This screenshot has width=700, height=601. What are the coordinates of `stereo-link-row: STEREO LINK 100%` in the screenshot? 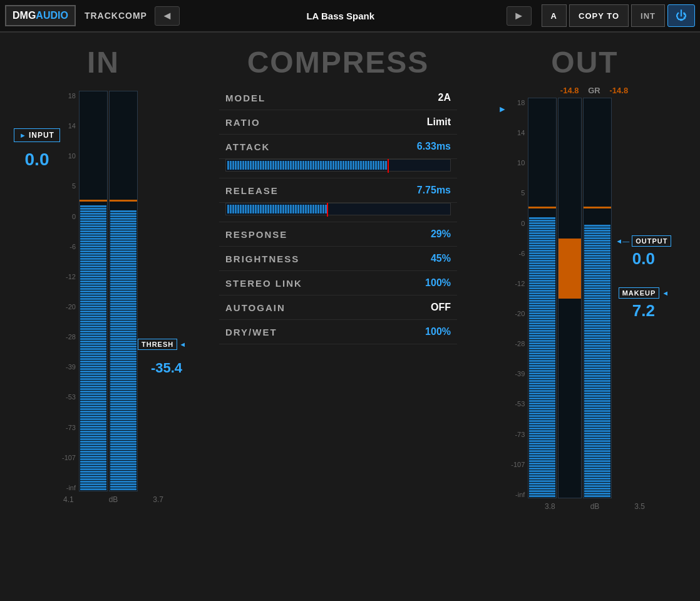 It's located at (338, 283).